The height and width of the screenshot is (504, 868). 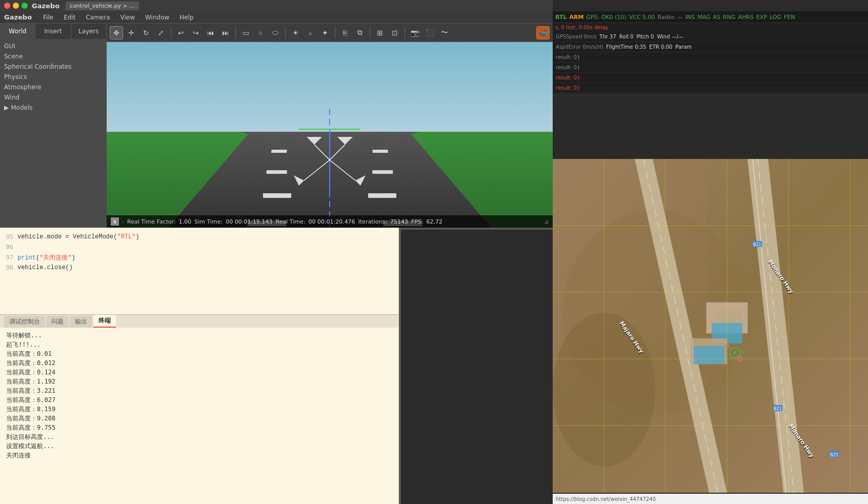 What do you see at coordinates (400, 366) in the screenshot?
I see `vertical-resize-divider` at bounding box center [400, 366].